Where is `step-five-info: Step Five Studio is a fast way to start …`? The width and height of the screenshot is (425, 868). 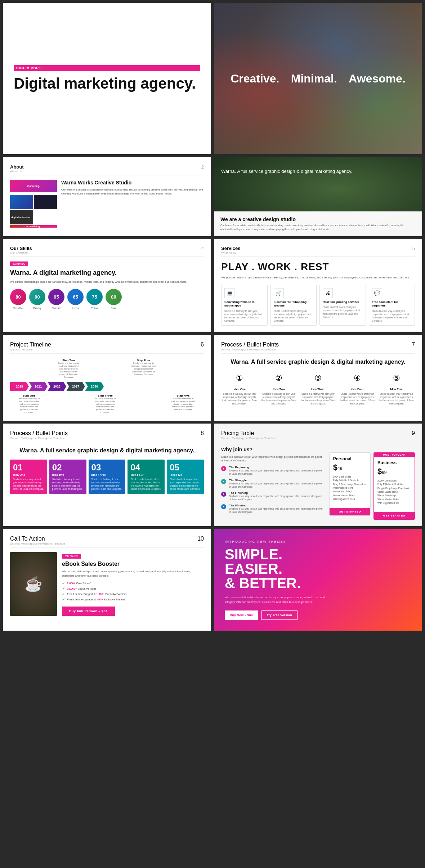
step-five-info: Step Five Studio is a fast way to start … is located at coordinates (183, 404).